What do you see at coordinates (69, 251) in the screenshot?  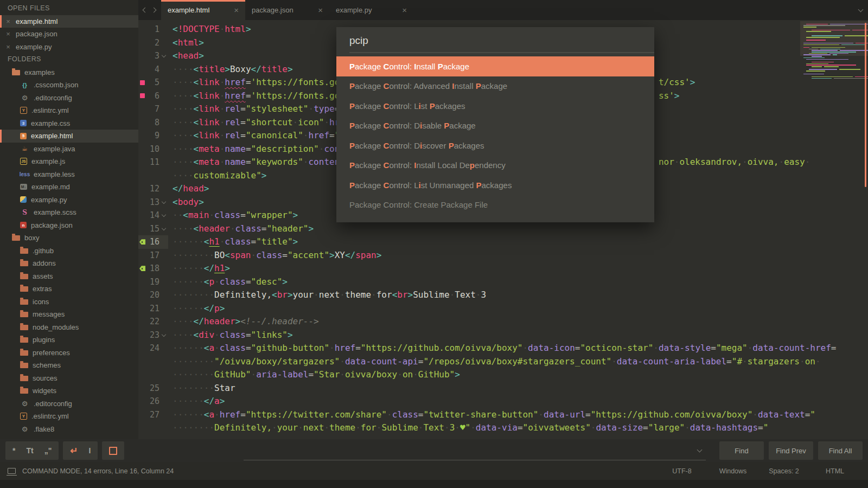 I see `tree-item-.github: .github` at bounding box center [69, 251].